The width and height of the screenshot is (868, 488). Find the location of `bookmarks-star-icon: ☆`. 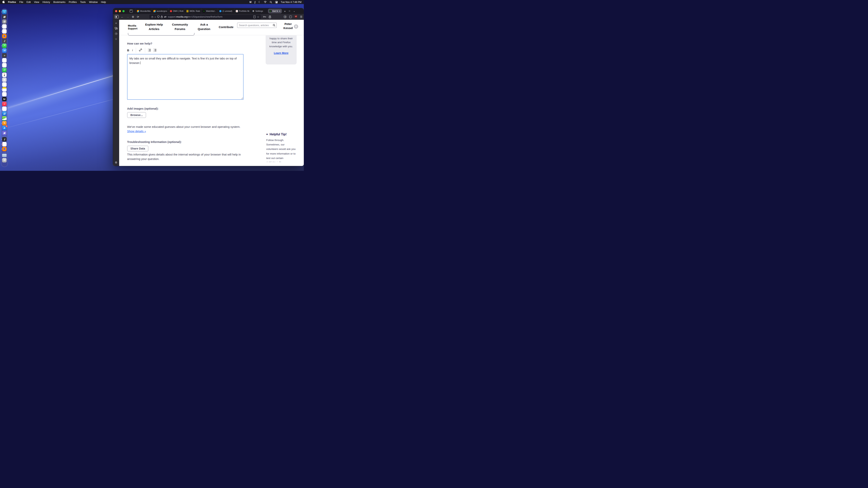

bookmarks-star-icon: ☆ is located at coordinates (116, 39).